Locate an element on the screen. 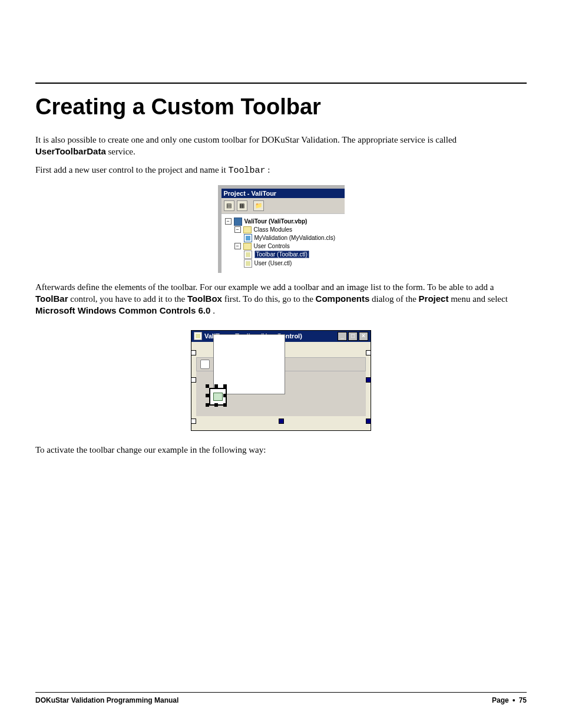  project-pane-toolbar: ▤ ▦ 📁 is located at coordinates (283, 206).